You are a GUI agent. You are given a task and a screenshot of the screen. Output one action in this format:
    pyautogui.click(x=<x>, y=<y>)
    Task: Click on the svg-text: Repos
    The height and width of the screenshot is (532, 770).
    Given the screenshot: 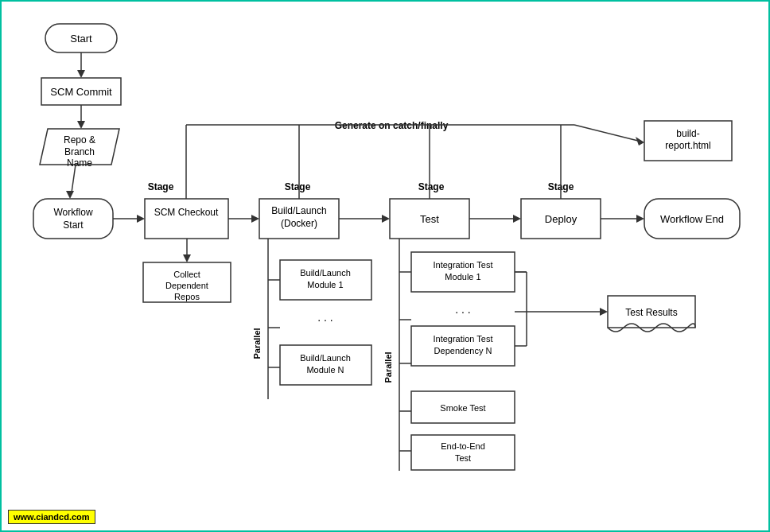 What is the action you would take?
    pyautogui.click(x=187, y=297)
    